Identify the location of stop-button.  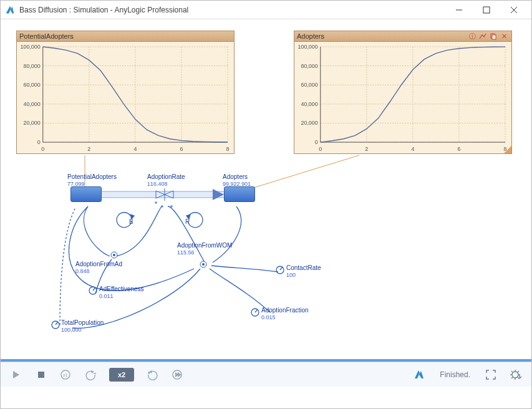
(41, 375).